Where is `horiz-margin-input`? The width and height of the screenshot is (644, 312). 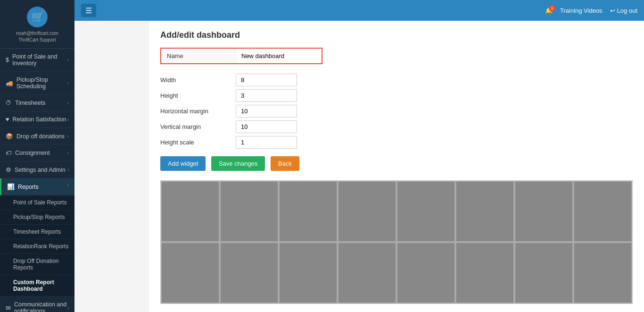 horiz-margin-input is located at coordinates (266, 111).